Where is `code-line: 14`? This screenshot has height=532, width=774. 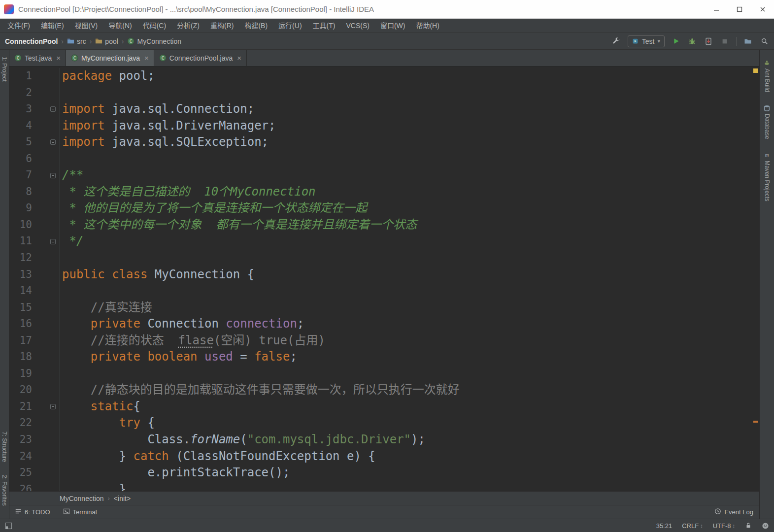
code-line: 14 is located at coordinates (384, 291).